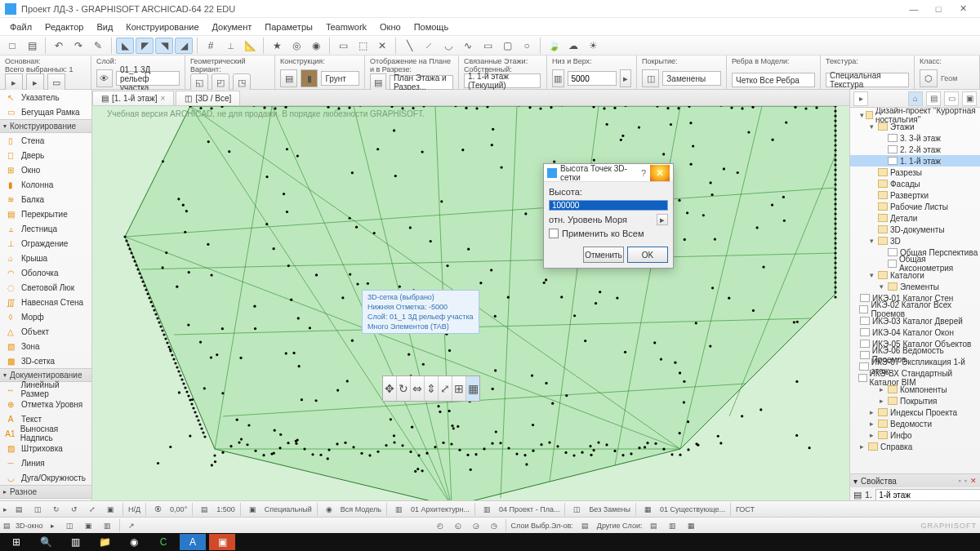 Image resolution: width=980 pixels, height=551 pixels. Describe the element at coordinates (867, 80) in the screenshot. I see `tex-select: Специальная Текстура` at that location.